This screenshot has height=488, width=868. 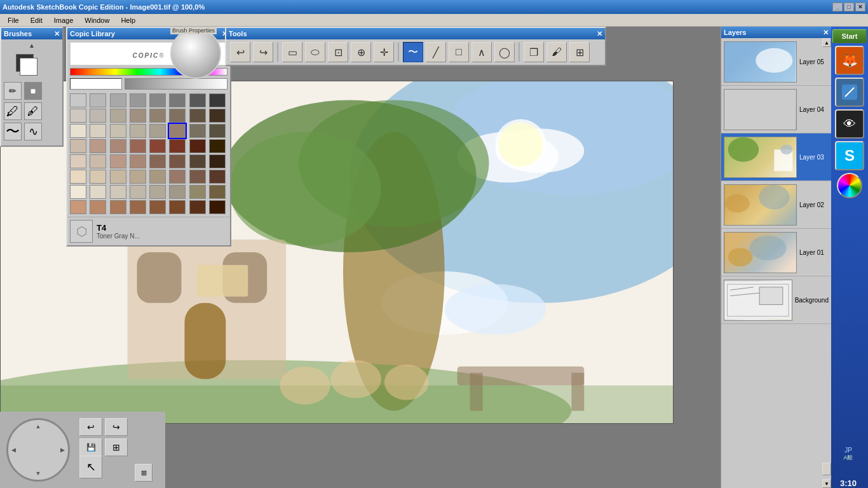 What do you see at coordinates (196, 53) in the screenshot?
I see `brush-properties-dial` at bounding box center [196, 53].